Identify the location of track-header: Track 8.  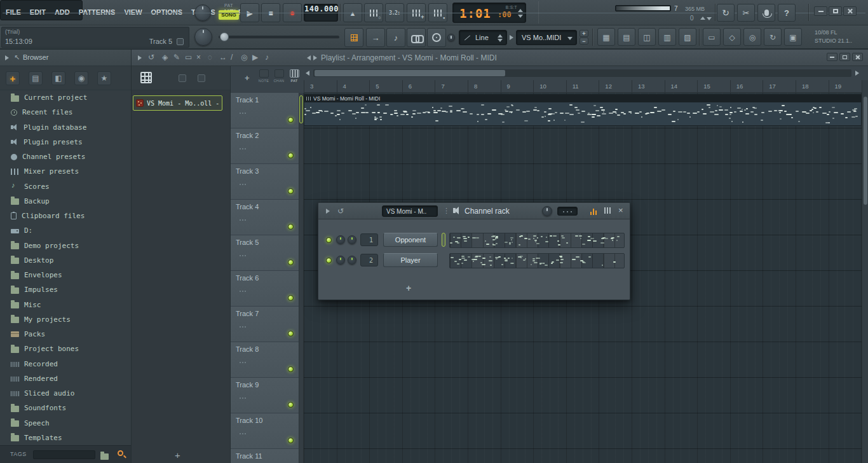
(264, 360).